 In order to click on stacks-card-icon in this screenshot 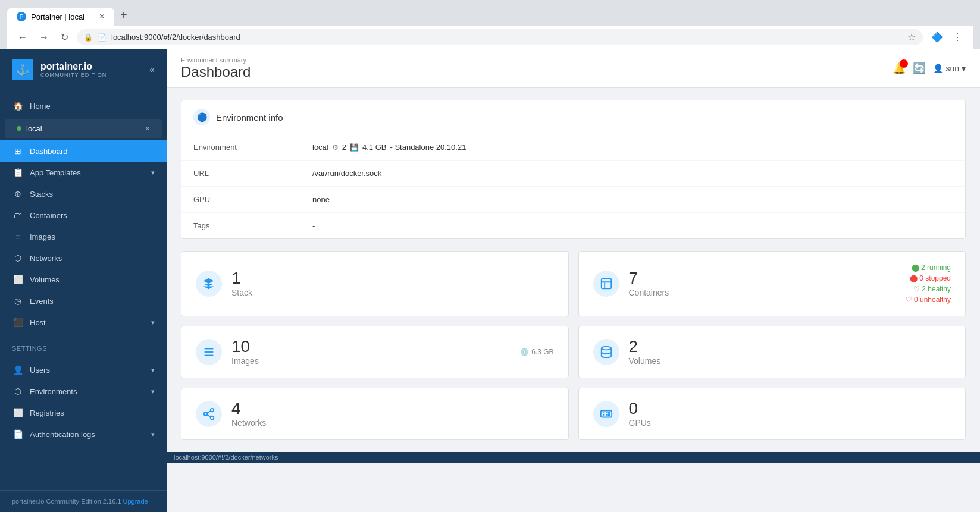, I will do `click(209, 284)`.